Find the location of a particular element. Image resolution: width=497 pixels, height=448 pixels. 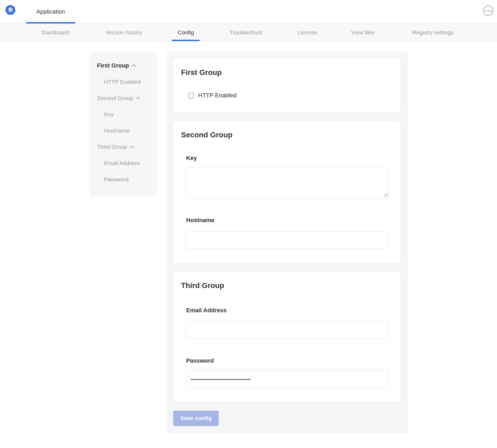

sidebar-item-label: Email Address is located at coordinates (122, 163).